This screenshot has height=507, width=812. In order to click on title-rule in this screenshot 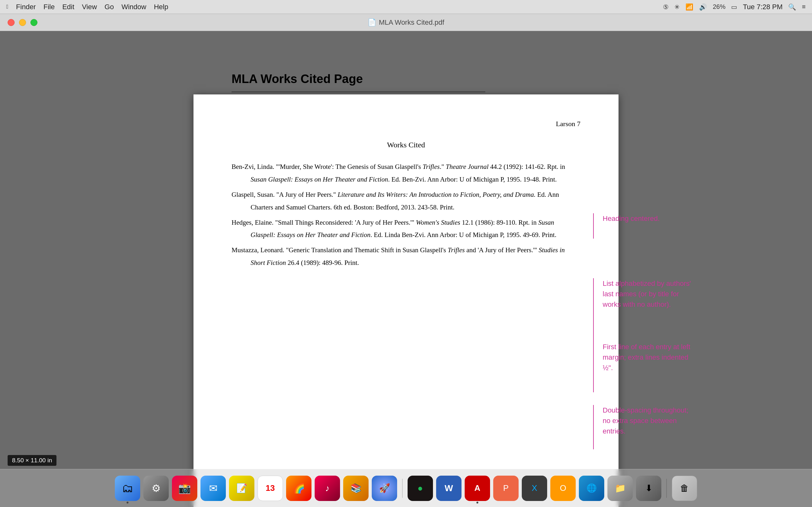, I will do `click(358, 92)`.